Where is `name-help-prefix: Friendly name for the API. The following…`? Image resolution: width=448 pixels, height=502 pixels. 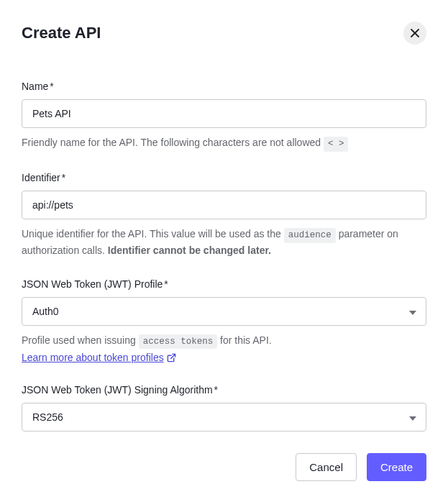
name-help-prefix: Friendly name for the API. The following… is located at coordinates (173, 142).